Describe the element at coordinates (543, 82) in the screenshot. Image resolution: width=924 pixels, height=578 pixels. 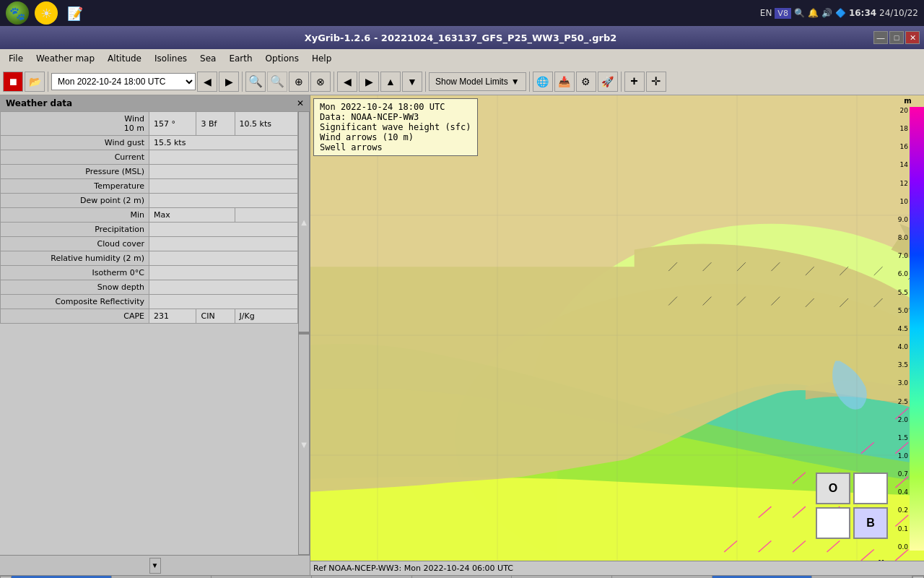
I see `earth-button: 🌐` at that location.